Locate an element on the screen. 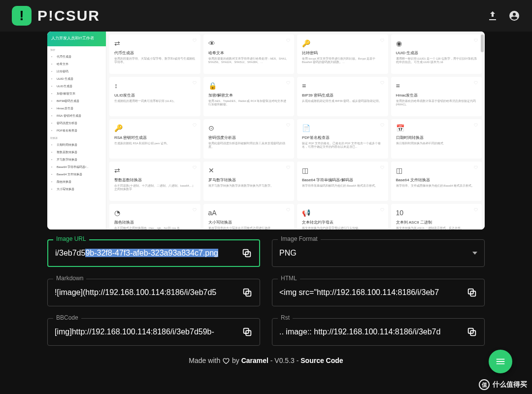  html-value: <img src="http://192.168.100.114:8186/i/… is located at coordinates (370, 293).